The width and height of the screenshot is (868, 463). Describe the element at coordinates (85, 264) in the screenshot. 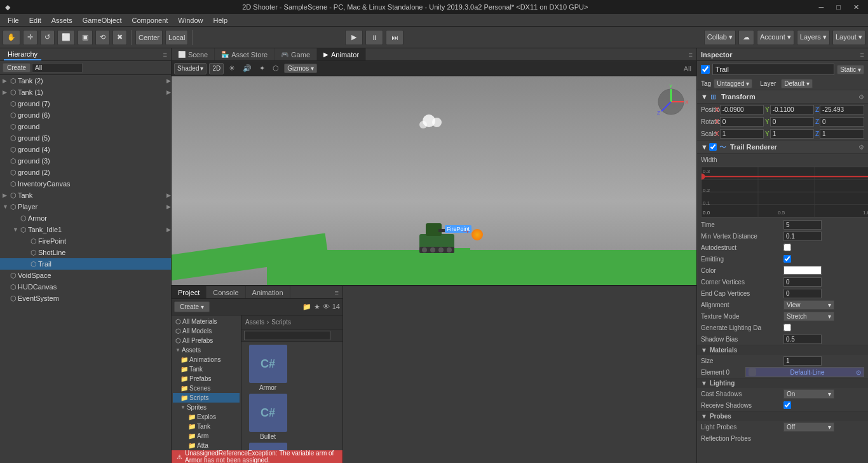

I see `hierarchy-item-trail: ▶ ⬡ Trail` at that location.